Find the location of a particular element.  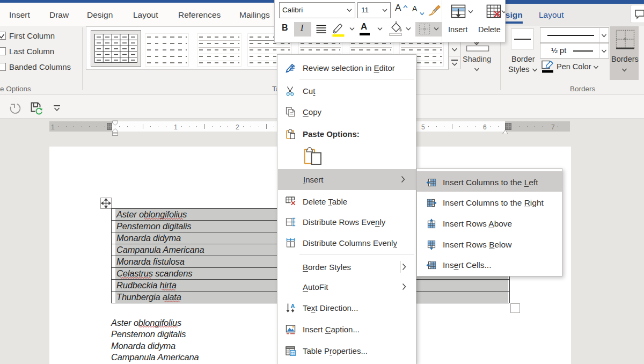

svg-text: A is located at coordinates (293, 306).